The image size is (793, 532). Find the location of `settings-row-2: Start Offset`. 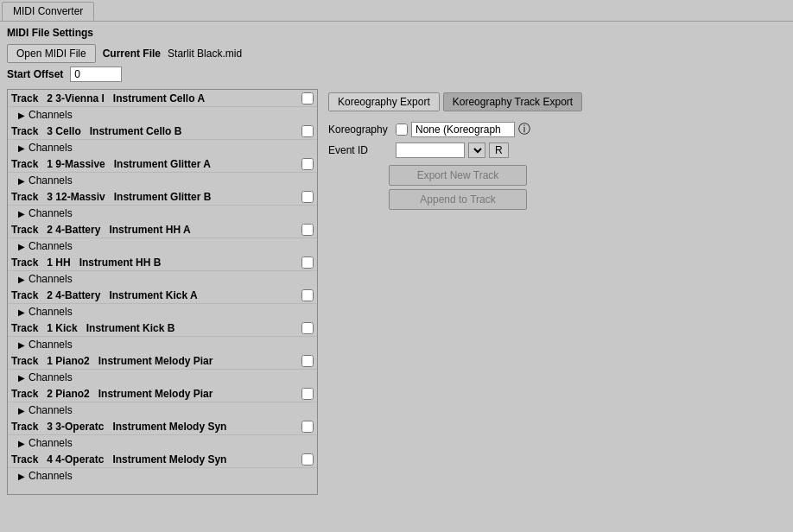

settings-row-2: Start Offset is located at coordinates (396, 74).